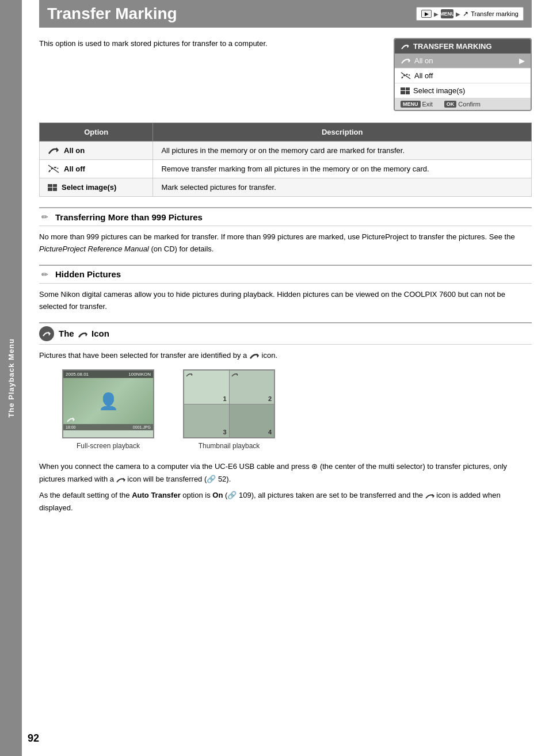 The height and width of the screenshot is (756, 549). What do you see at coordinates (207, 387) in the screenshot?
I see `thumb-cell-1: 1` at bounding box center [207, 387].